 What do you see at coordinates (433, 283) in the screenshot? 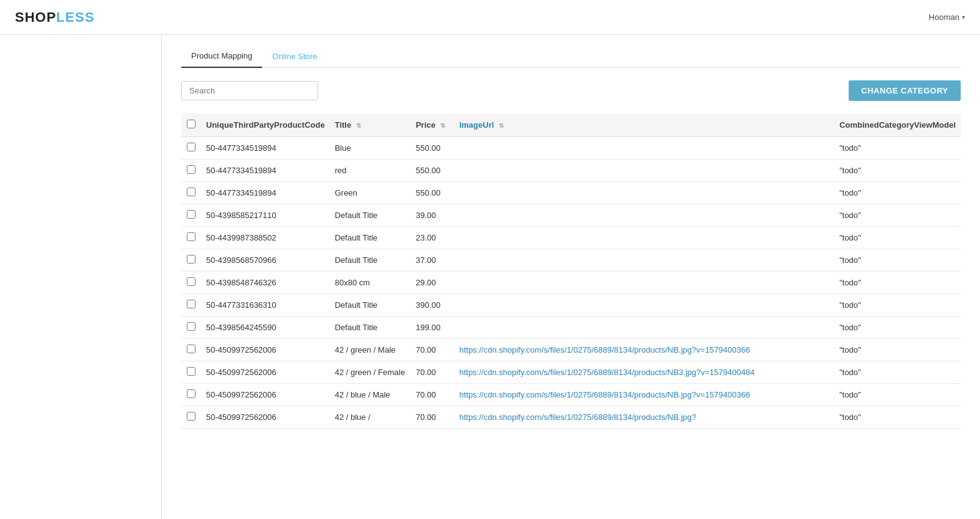
I see `row-price: 29.00` at bounding box center [433, 283].